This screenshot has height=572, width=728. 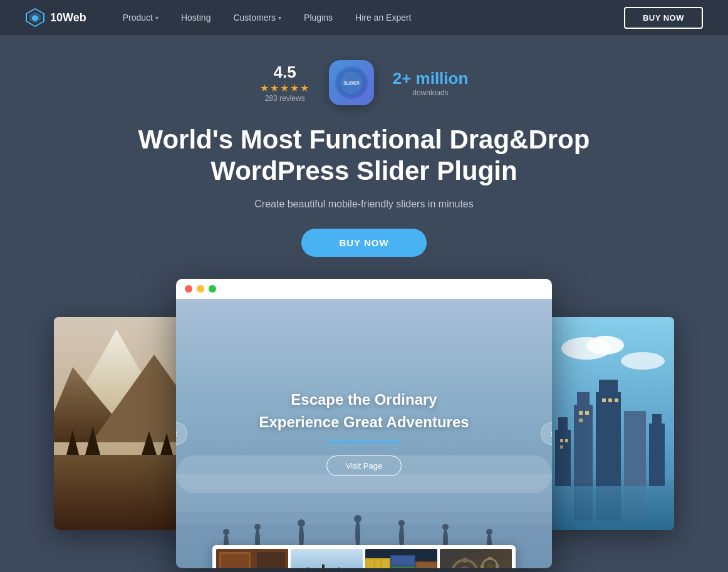 I want to click on browser-dot-green, so click(x=212, y=289).